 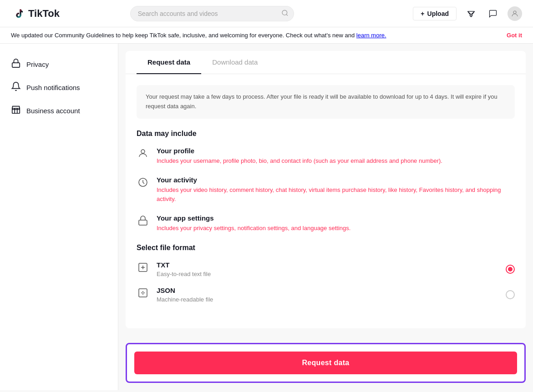 What do you see at coordinates (326, 269) in the screenshot?
I see `format-item-txt: TXT Easy-to-read text file` at bounding box center [326, 269].